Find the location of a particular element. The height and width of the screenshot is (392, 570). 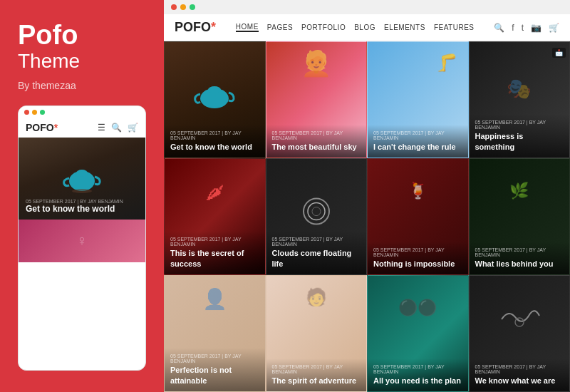

search-icon: 🔍 is located at coordinates (499, 28).